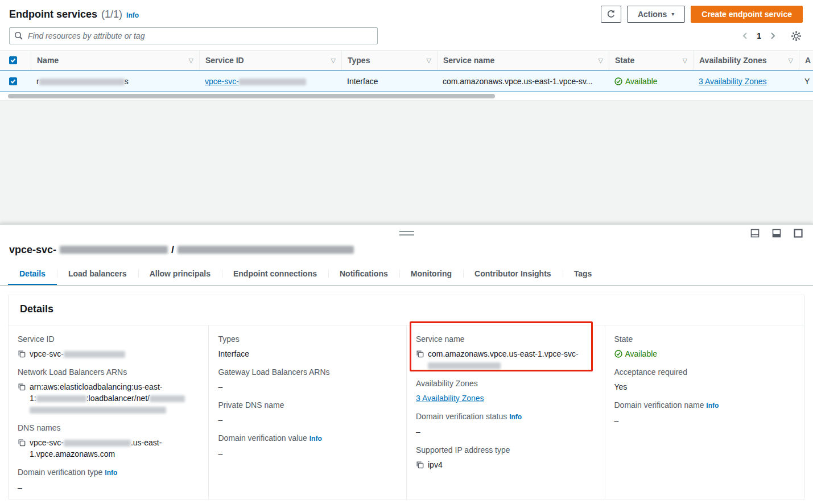 This screenshot has width=813, height=504. Describe the element at coordinates (406, 71) in the screenshot. I see `endpoint-services-table: Name ▽ Service ID ▽ Types ▽ Service name…` at that location.